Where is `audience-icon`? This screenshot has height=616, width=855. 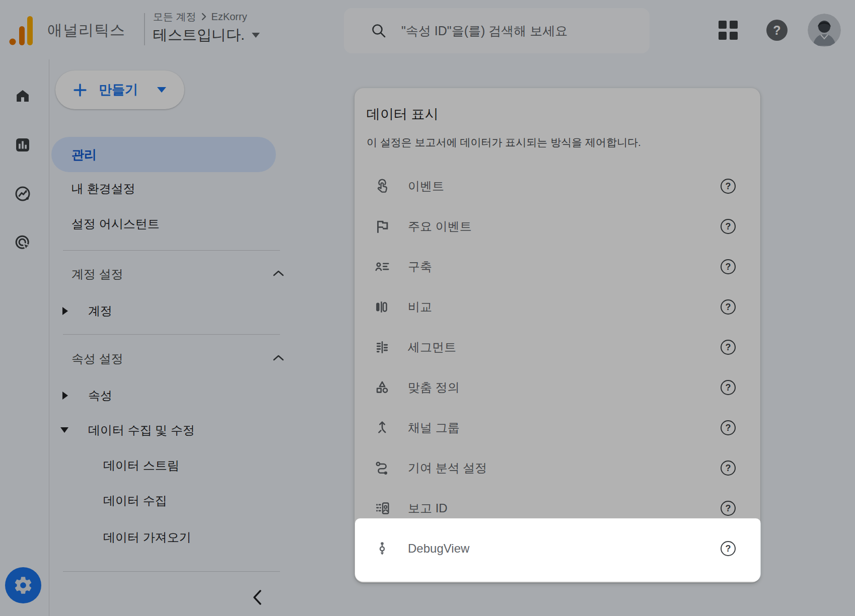 audience-icon is located at coordinates (382, 267).